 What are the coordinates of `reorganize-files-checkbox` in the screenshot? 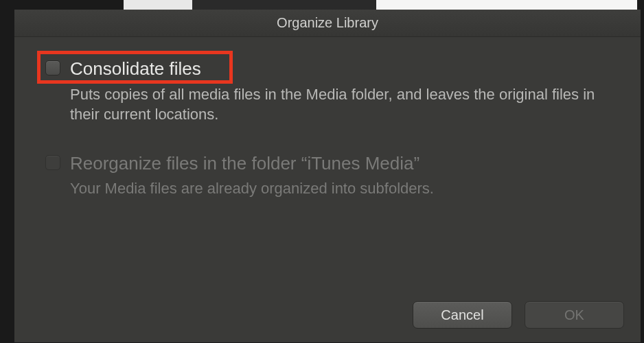 It's located at (53, 163).